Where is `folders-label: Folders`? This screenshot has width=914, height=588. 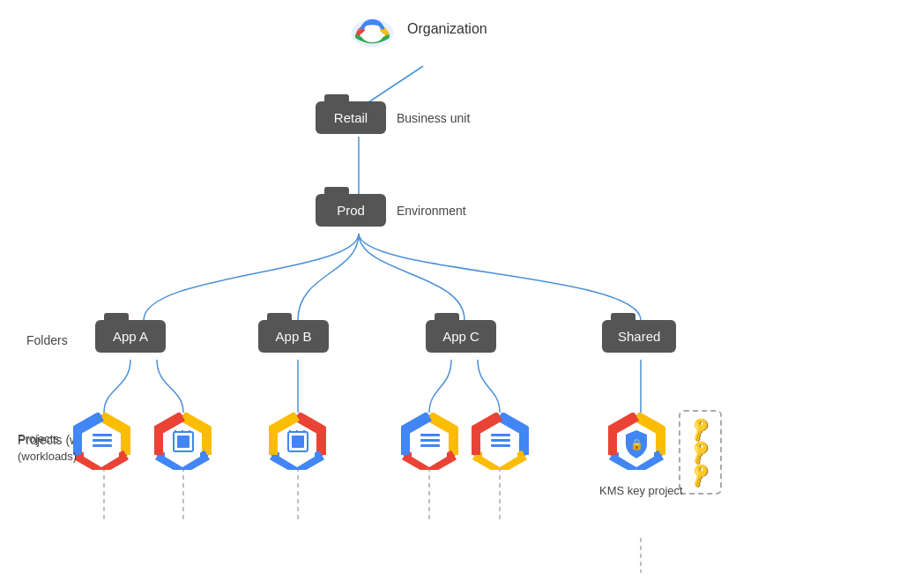 folders-label: Folders is located at coordinates (48, 340).